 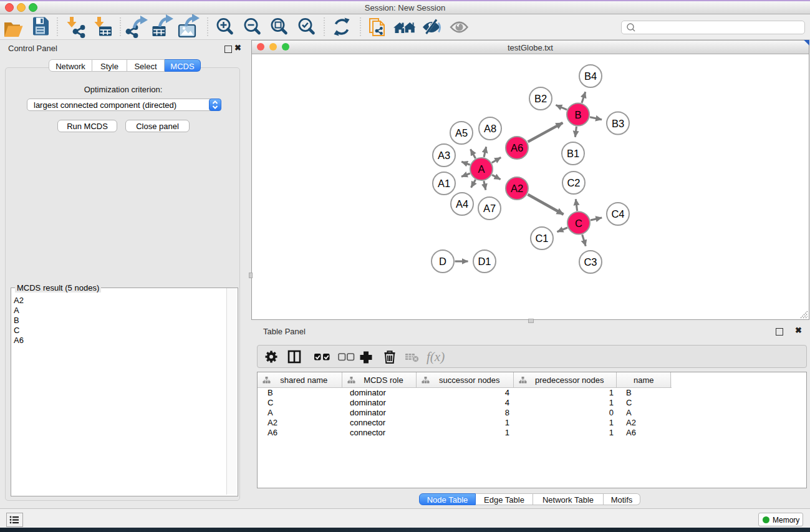 What do you see at coordinates (577, 115) in the screenshot?
I see `svg-text: B` at bounding box center [577, 115].